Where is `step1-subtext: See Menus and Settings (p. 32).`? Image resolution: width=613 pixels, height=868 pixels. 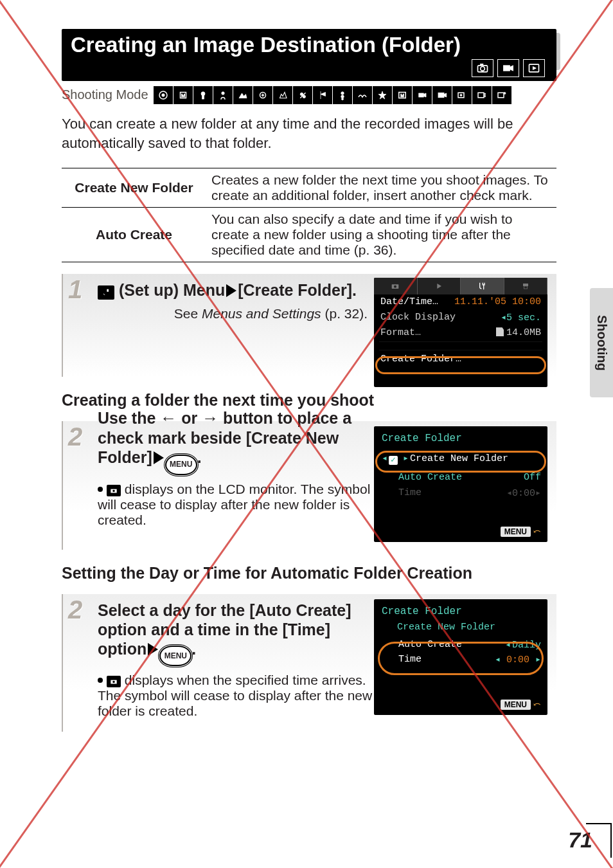
step1-subtext: See Menus and Settings (p. 32). is located at coordinates (233, 314).